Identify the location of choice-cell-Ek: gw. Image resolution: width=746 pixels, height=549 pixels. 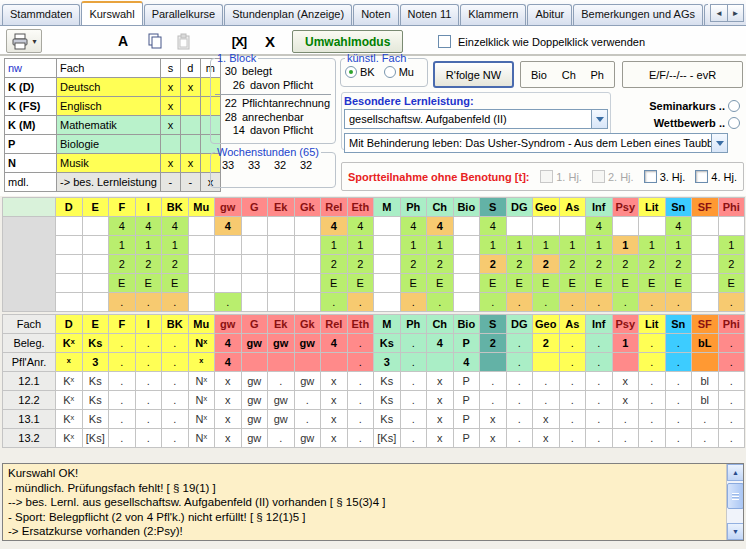
(282, 400).